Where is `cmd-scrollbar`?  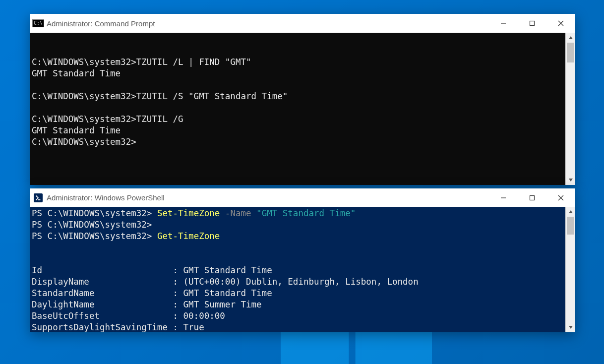
cmd-scrollbar is located at coordinates (570, 109).